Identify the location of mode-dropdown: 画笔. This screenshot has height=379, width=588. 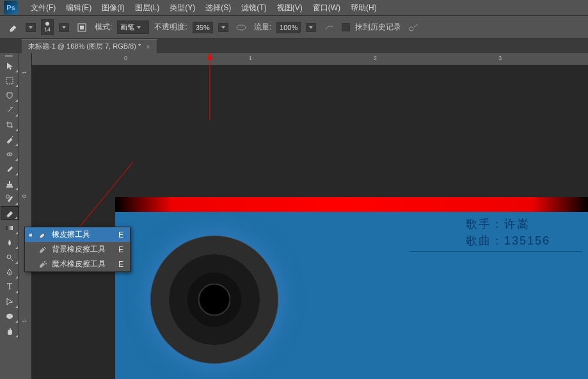
(133, 27).